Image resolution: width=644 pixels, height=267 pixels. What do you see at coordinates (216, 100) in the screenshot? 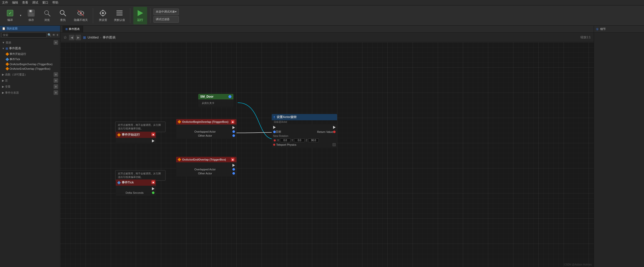
I see `node-smdoor: SM_Door 从持久关卡` at bounding box center [216, 100].